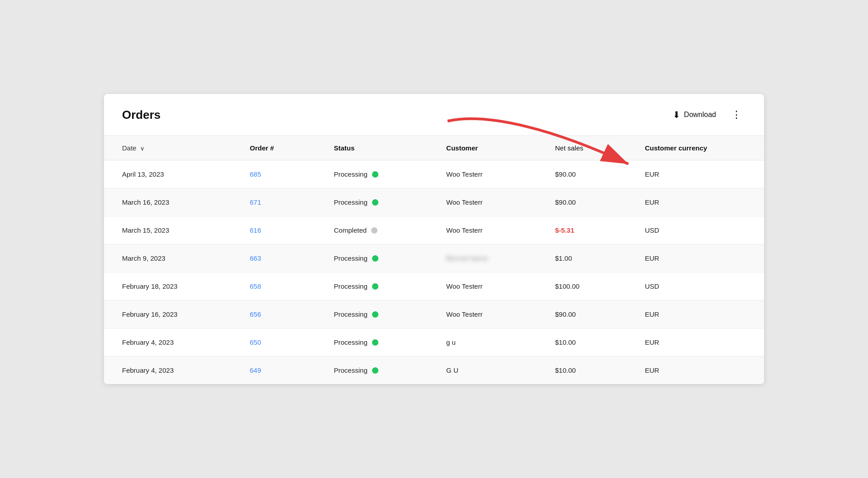 This screenshot has height=478, width=868. Describe the element at coordinates (256, 174) in the screenshot. I see `order-link: 685` at that location.